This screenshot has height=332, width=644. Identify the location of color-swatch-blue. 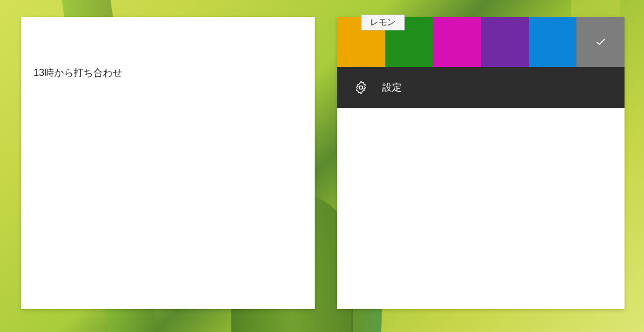
(553, 42).